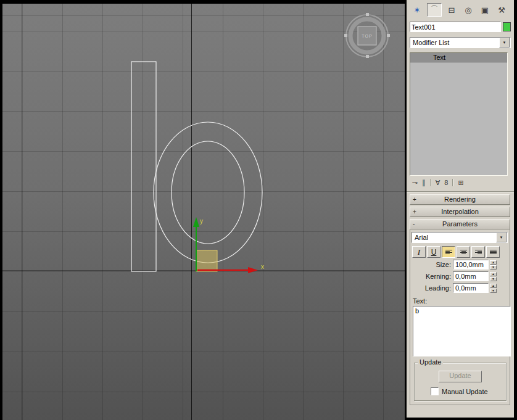 Image resolution: width=517 pixels, height=420 pixels. What do you see at coordinates (460, 212) in the screenshot?
I see `rollout-interpolation-label: Interpolation` at bounding box center [460, 212].